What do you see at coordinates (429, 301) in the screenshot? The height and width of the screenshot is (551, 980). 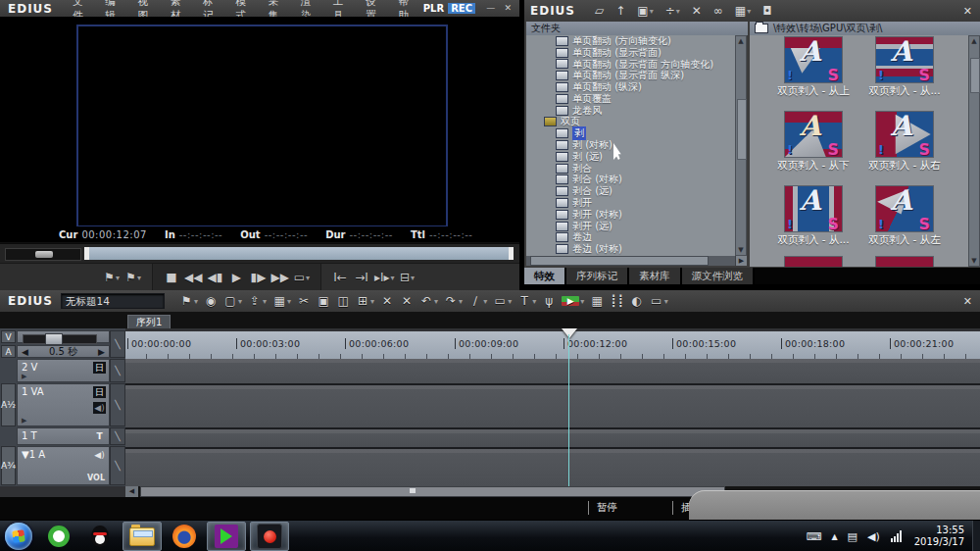 I see `undo-icon: ↶▾` at bounding box center [429, 301].